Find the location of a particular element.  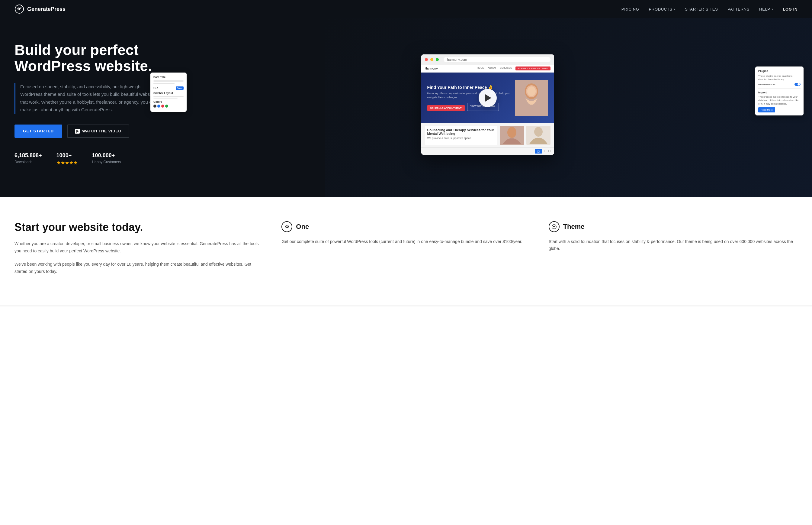

browser-url-bar: harmony.com is located at coordinates (497, 60).